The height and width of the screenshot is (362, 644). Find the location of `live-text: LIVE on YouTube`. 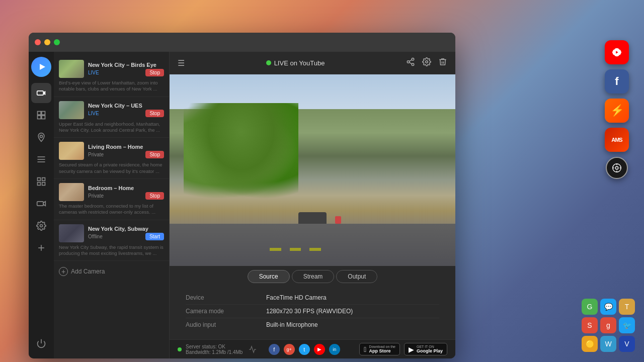

live-text: LIVE on YouTube is located at coordinates (300, 63).